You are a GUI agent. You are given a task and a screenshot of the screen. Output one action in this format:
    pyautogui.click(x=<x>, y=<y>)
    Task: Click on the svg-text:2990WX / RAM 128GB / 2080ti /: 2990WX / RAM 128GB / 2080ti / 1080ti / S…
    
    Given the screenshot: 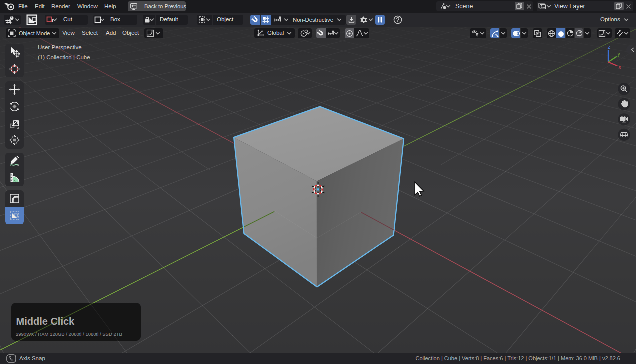 What is the action you would take?
    pyautogui.click(x=69, y=334)
    